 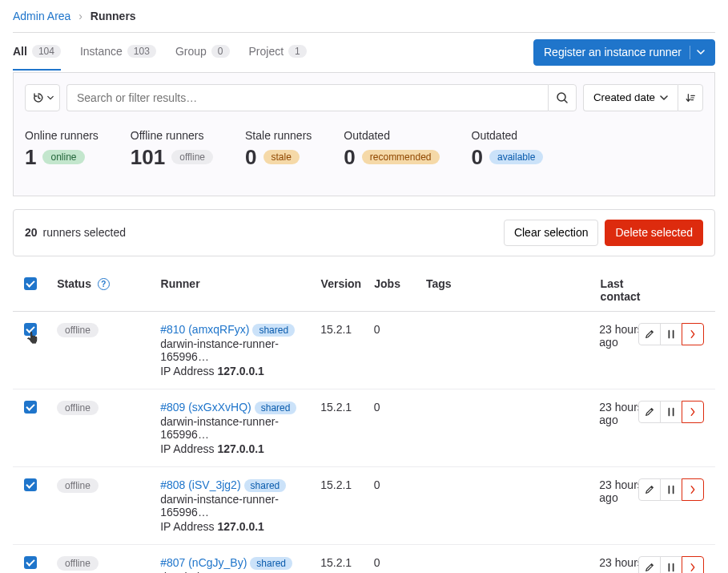 I want to click on stat-pill: online, so click(x=63, y=157).